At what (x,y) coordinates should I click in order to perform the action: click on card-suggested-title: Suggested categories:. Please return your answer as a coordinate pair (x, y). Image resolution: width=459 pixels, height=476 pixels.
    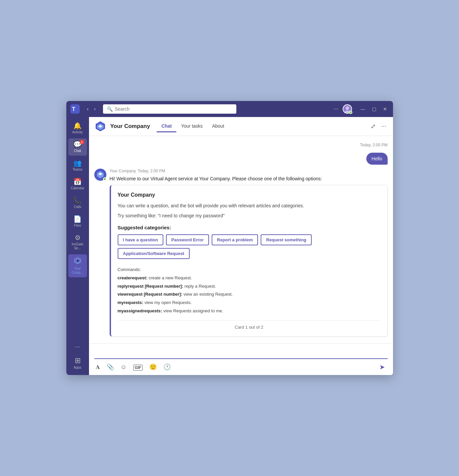
    Looking at the image, I should click on (249, 227).